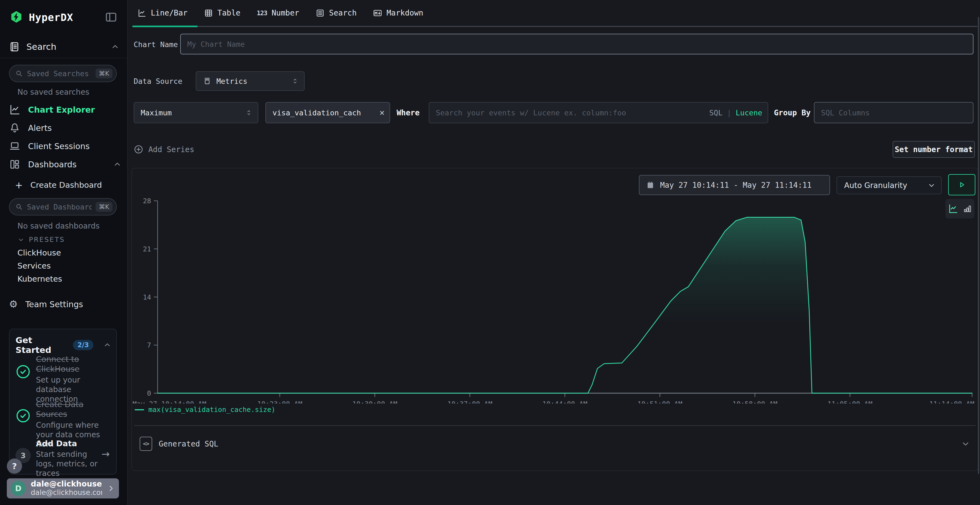 Image resolution: width=980 pixels, height=505 pixels. I want to click on table-icon, so click(208, 13).